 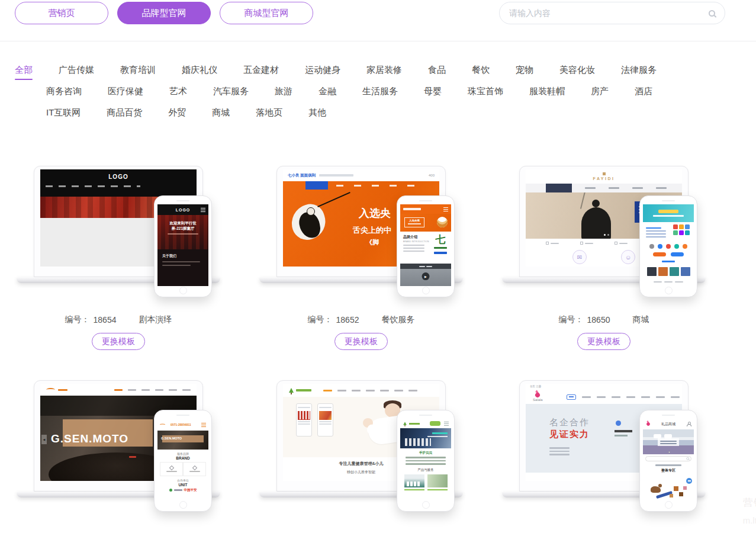 What do you see at coordinates (644, 91) in the screenshot?
I see `filter-item: 酒店` at bounding box center [644, 91].